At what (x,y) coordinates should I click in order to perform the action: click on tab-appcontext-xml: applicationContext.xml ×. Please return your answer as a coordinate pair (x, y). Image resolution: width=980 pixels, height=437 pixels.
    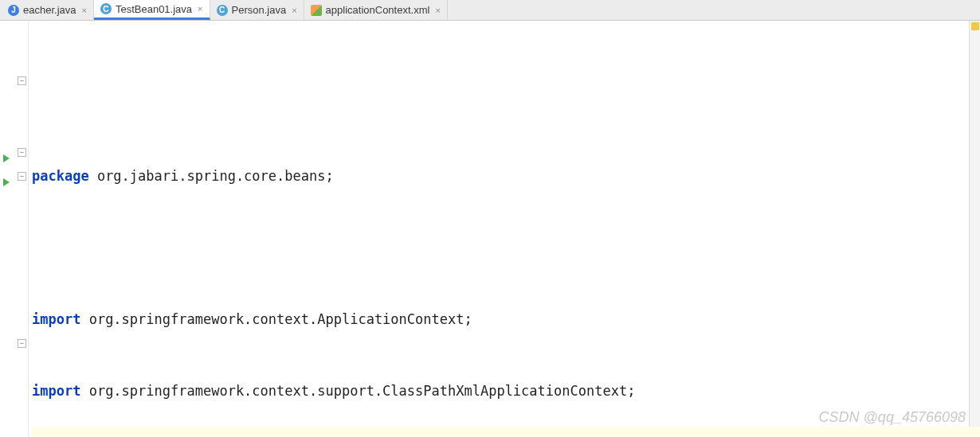
    Looking at the image, I should click on (376, 10).